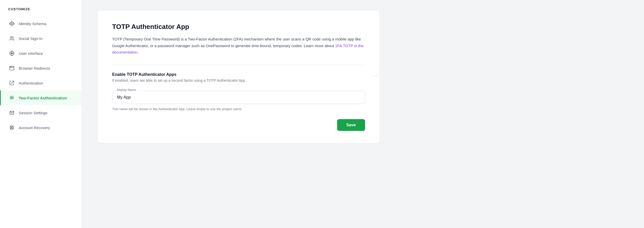 This screenshot has width=644, height=228. Describe the element at coordinates (34, 68) in the screenshot. I see `sidebar-item-label: Browser Redirects` at that location.